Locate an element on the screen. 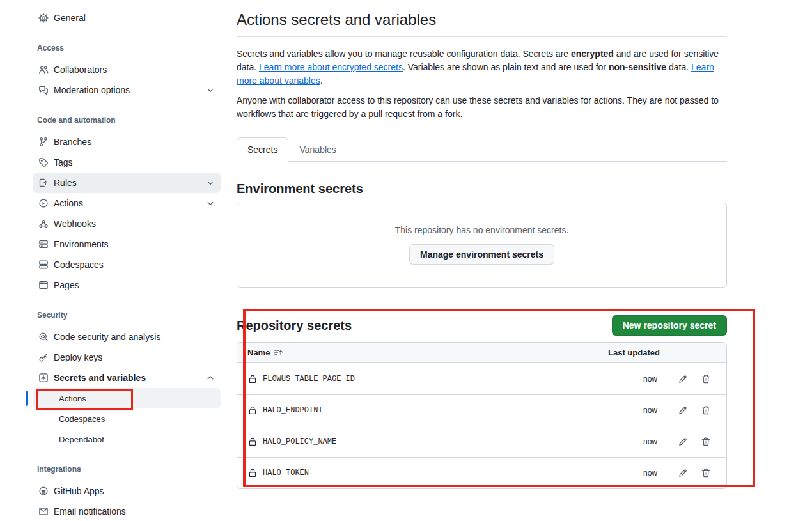  sidebar-item-label: Moderation options is located at coordinates (92, 90).